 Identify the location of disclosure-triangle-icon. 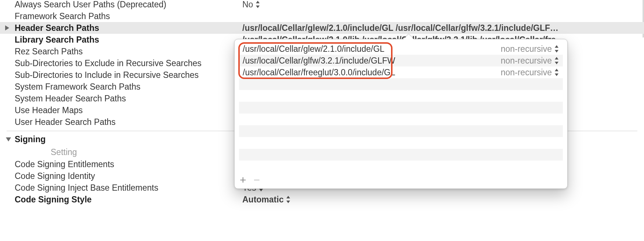
(7, 28).